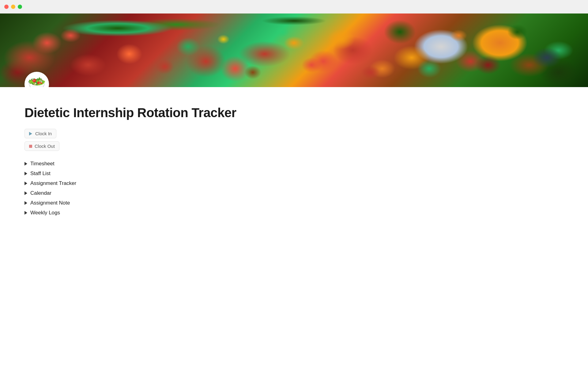 The height and width of the screenshot is (368, 588). What do you see at coordinates (53, 183) in the screenshot?
I see `nav-label-assignment-tracker: Assignment Tracker` at bounding box center [53, 183].